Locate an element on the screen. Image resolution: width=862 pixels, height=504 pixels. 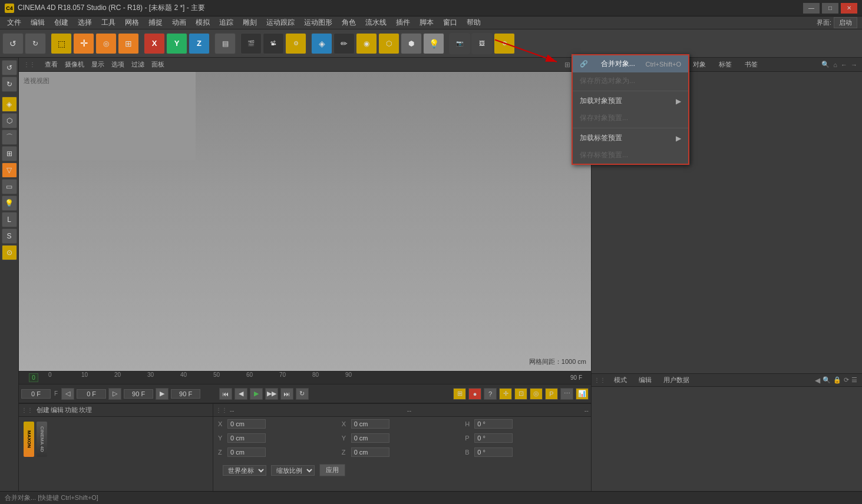
rb-tab-mode: 模式 is located at coordinates (620, 380).